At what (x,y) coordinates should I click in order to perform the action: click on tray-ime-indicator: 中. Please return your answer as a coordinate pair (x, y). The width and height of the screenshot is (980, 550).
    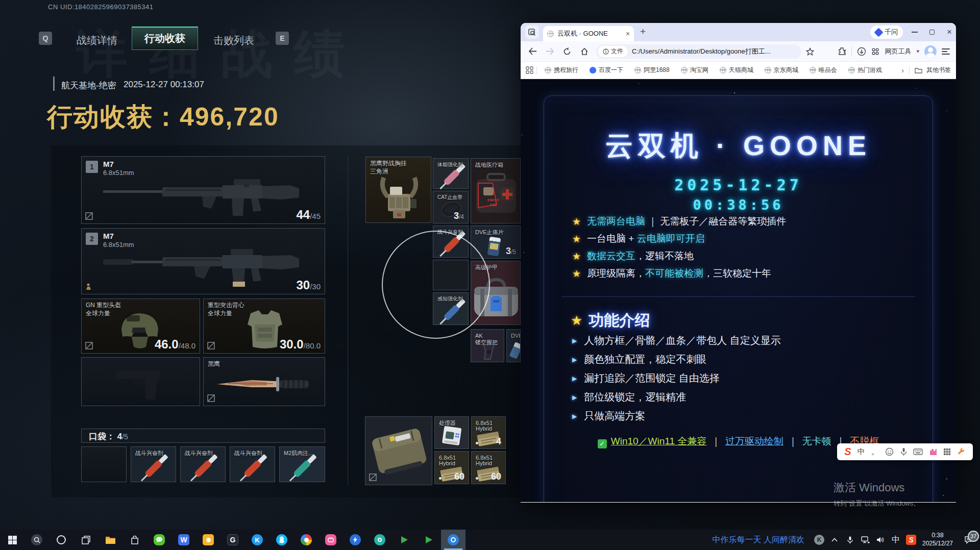
    Looking at the image, I should click on (896, 540).